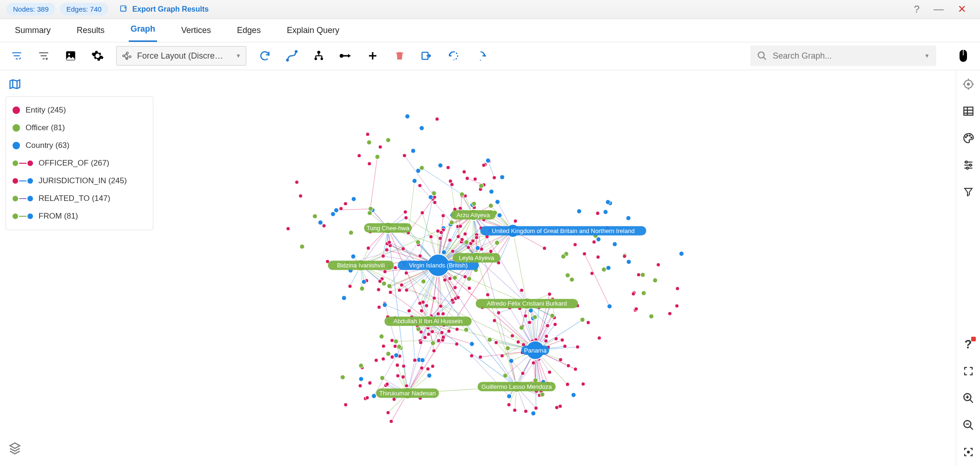 This screenshot has height=466, width=980. What do you see at coordinates (963, 56) in the screenshot?
I see `mouse-mode-icon` at bounding box center [963, 56].